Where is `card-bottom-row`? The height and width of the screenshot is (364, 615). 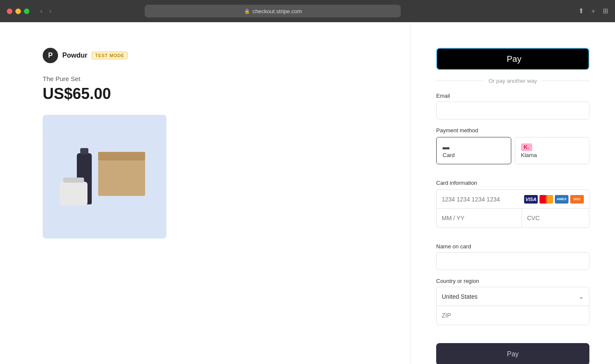
card-bottom-row is located at coordinates (513, 218).